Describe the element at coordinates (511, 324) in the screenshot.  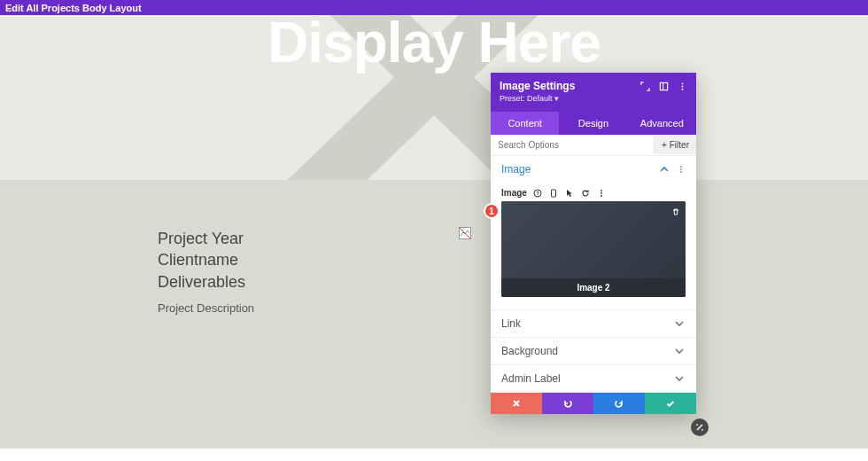
I see `section-link-title: Link` at that location.